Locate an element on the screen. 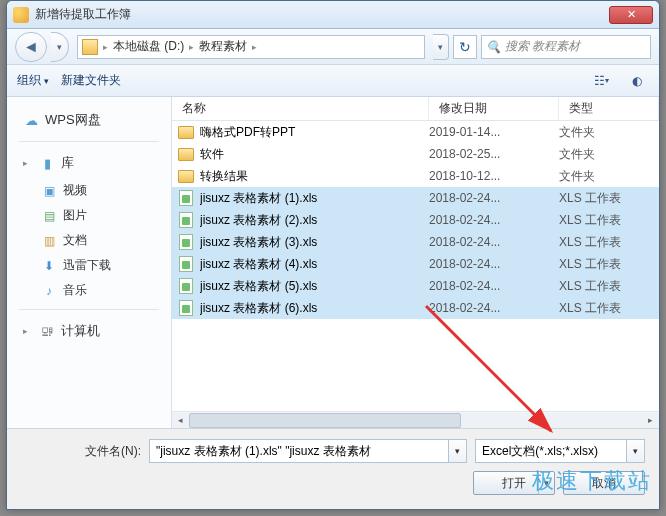  breadcrumb: ▸ 本地磁盘 (D:) ▸ 教程素材 ▸ is located at coordinates (251, 47).